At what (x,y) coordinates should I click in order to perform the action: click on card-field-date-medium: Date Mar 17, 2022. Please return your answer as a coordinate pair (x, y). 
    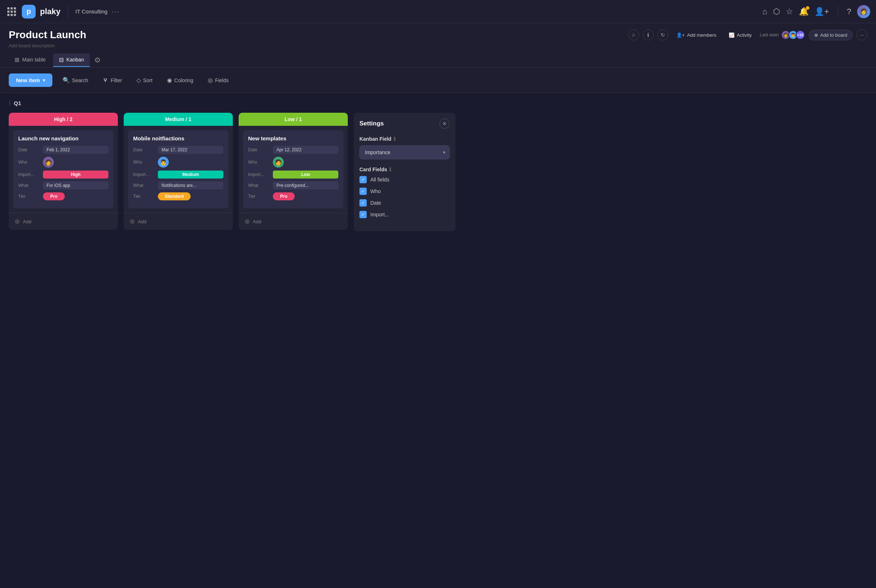
    Looking at the image, I should click on (178, 150).